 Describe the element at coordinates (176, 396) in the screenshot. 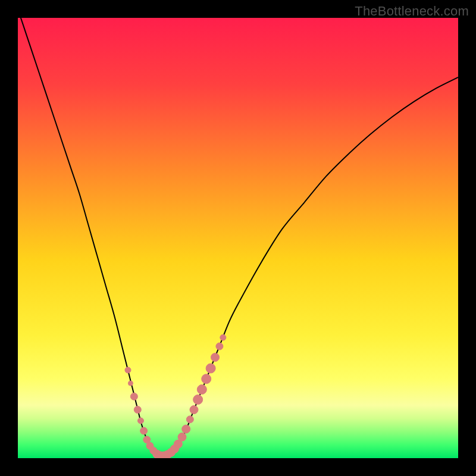

I see `curve-markers` at that location.